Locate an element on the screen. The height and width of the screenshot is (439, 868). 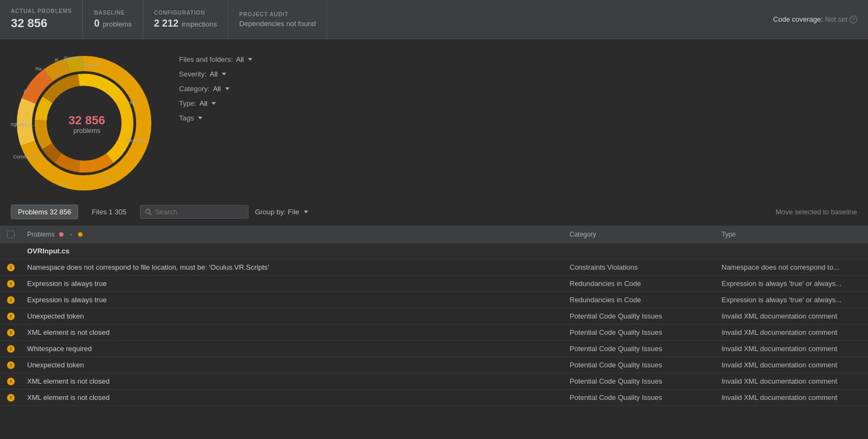
filter-files-folders: Files and folders: All is located at coordinates (216, 60).